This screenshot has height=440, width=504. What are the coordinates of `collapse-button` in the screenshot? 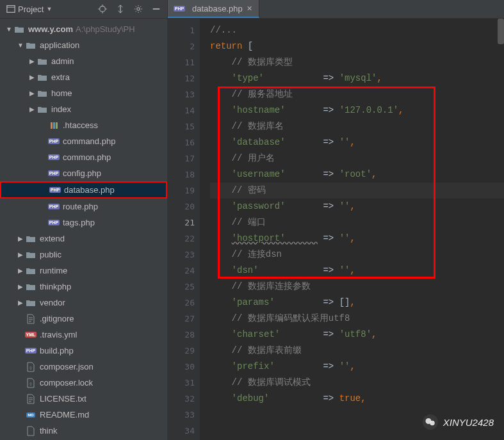 It's located at (120, 9).